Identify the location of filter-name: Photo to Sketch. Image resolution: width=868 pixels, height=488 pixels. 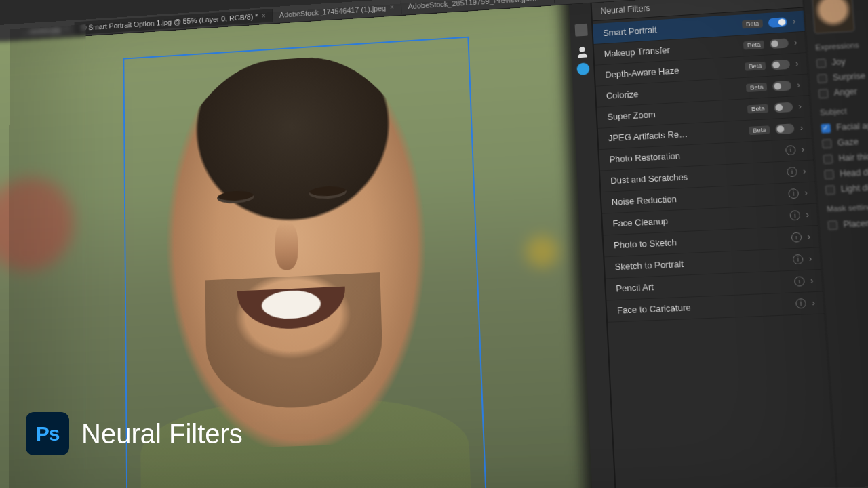
(700, 242).